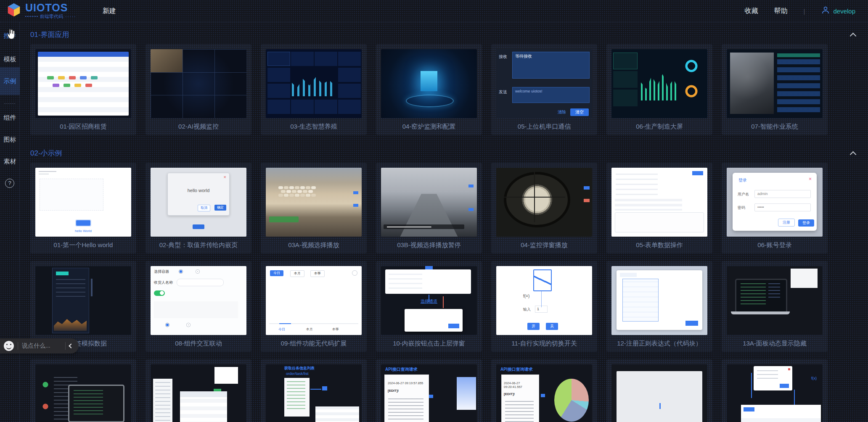  What do you see at coordinates (299, 368) in the screenshot?
I see `thumb-text: 获取任务信息列表` at bounding box center [299, 368].